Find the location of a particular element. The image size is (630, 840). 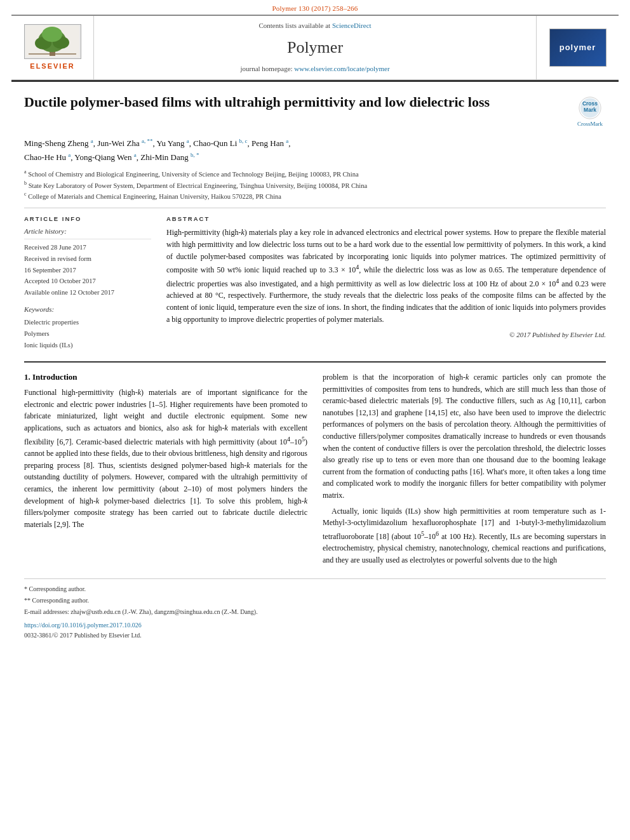

elsevier-tree-image is located at coordinates (53, 42).